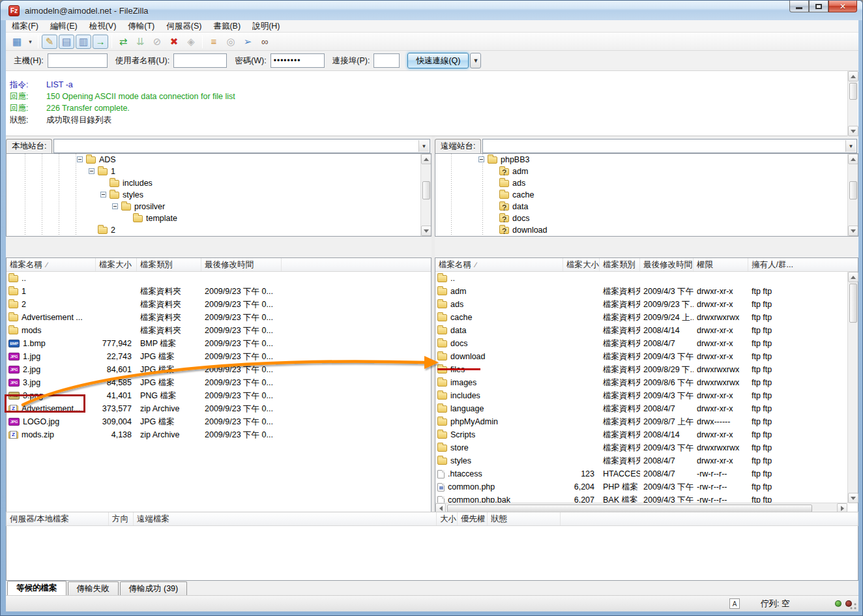 The image size is (863, 616). I want to click on log-scrollbar, so click(853, 104).